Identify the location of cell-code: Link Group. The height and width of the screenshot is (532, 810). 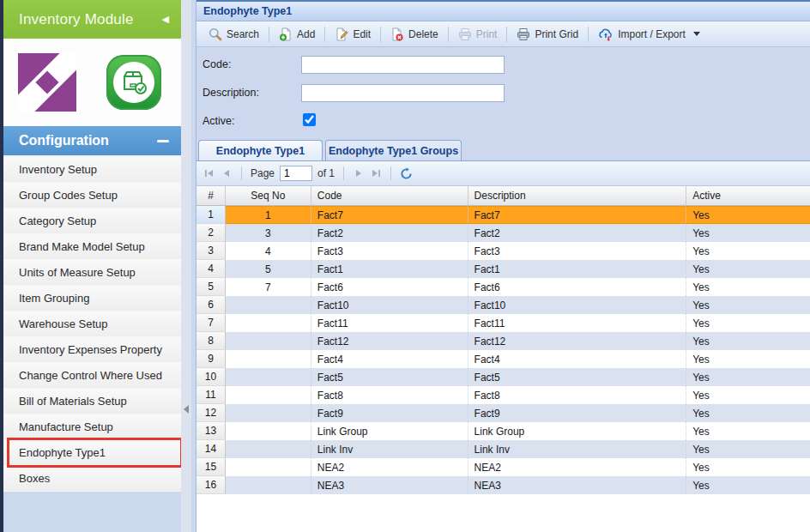
(390, 431).